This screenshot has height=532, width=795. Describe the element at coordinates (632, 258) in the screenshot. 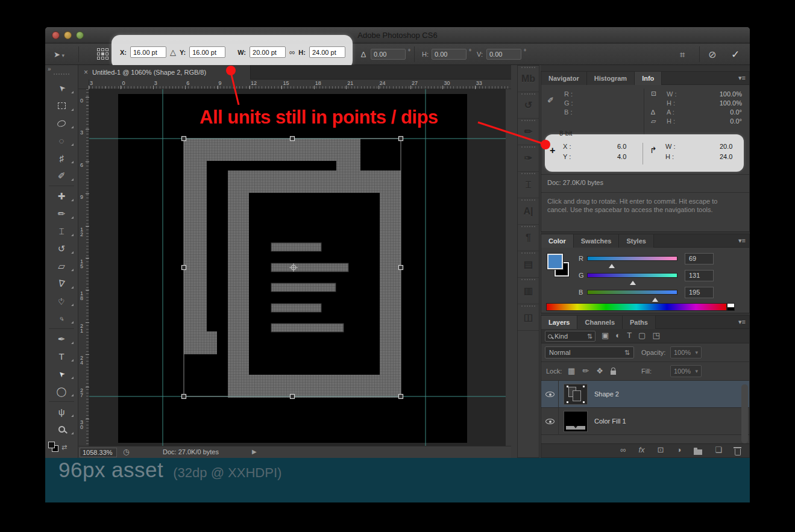

I see `color-slider-track-r` at that location.